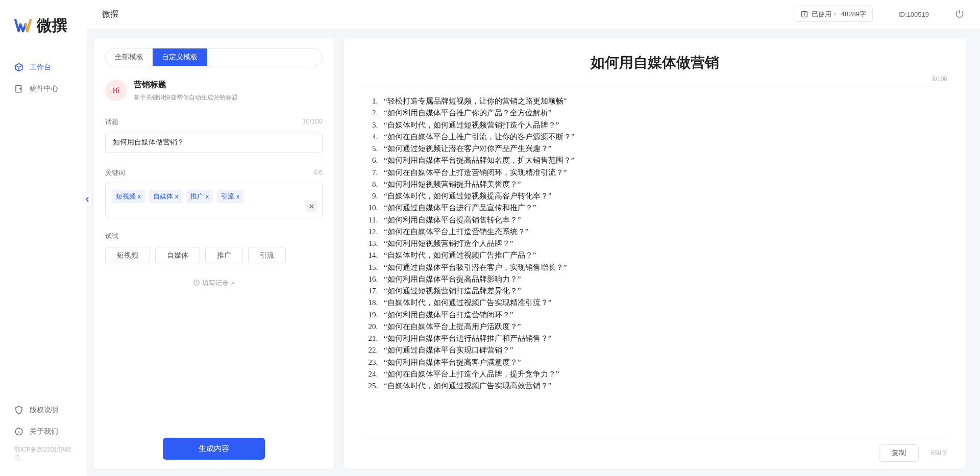  What do you see at coordinates (664, 267) in the screenshot?
I see `result-list-item: “如何通过自媒体平台吸引潜在客户，实现销售增长？”` at bounding box center [664, 267].